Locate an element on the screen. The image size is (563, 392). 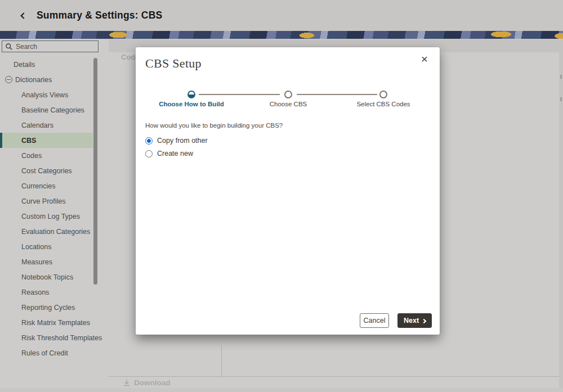
search-box is located at coordinates (50, 46).